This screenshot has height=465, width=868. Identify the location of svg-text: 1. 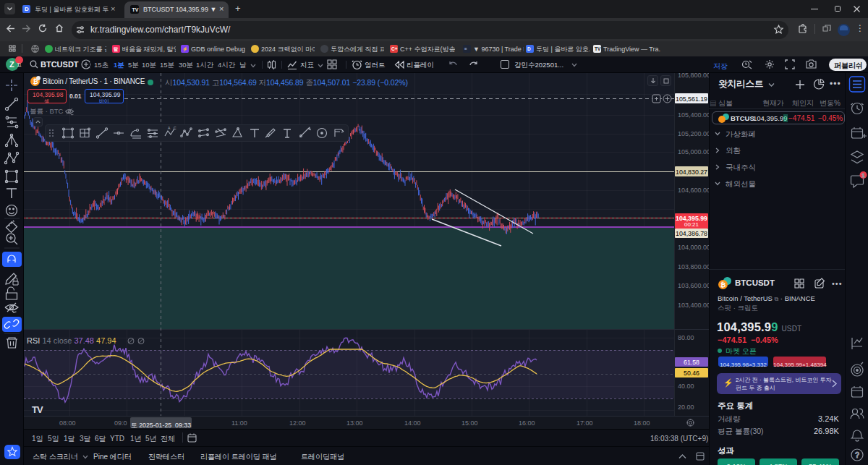
(864, 175).